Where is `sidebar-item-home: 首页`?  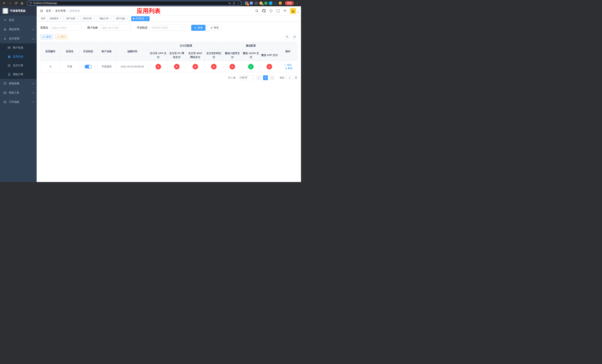 sidebar-item-home: 首页 is located at coordinates (18, 20).